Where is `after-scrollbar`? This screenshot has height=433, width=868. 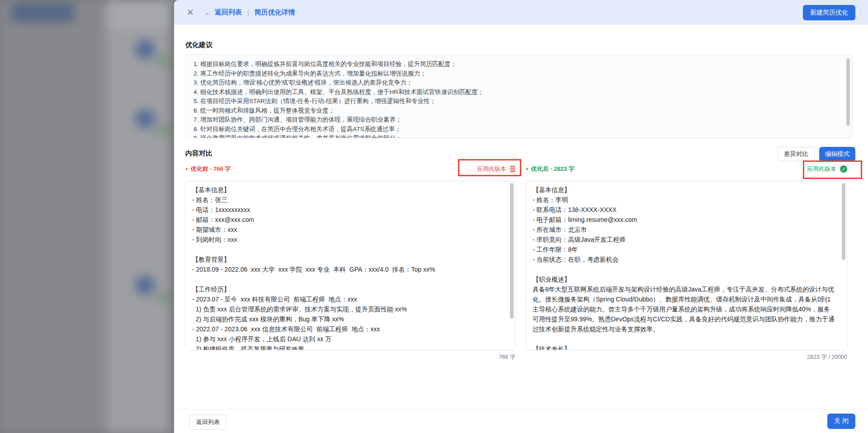
after-scrollbar is located at coordinates (844, 221).